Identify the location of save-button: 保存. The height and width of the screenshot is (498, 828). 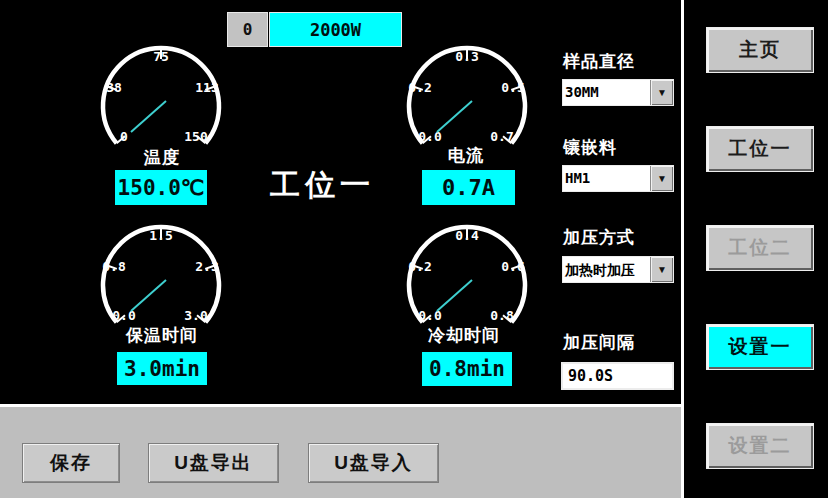
(71, 463).